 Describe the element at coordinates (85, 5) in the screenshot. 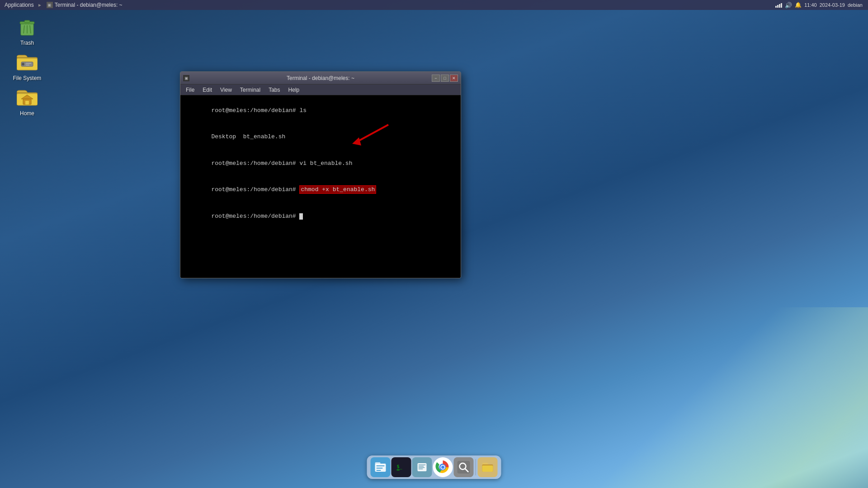

I see `active-window-tab: ▣ Terminal - debian@meles: ~` at that location.